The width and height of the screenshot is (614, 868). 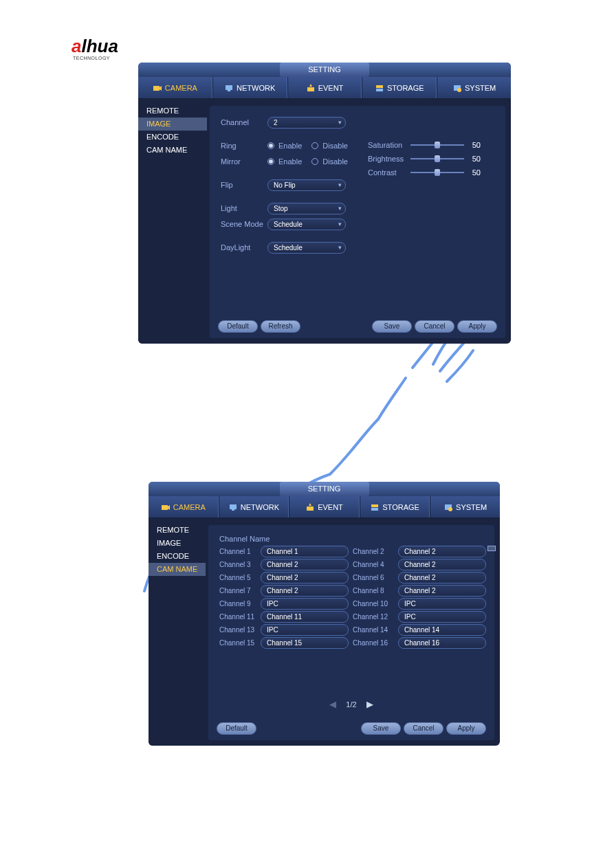 I want to click on sidebar-item-image-2: IMAGE, so click(x=177, y=543).